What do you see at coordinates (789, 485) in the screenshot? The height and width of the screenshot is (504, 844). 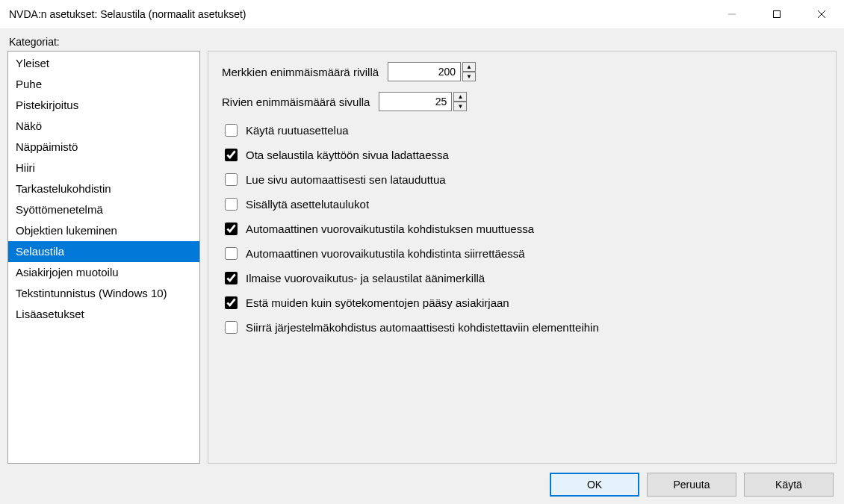 I see `apply-button: Käytä` at bounding box center [789, 485].